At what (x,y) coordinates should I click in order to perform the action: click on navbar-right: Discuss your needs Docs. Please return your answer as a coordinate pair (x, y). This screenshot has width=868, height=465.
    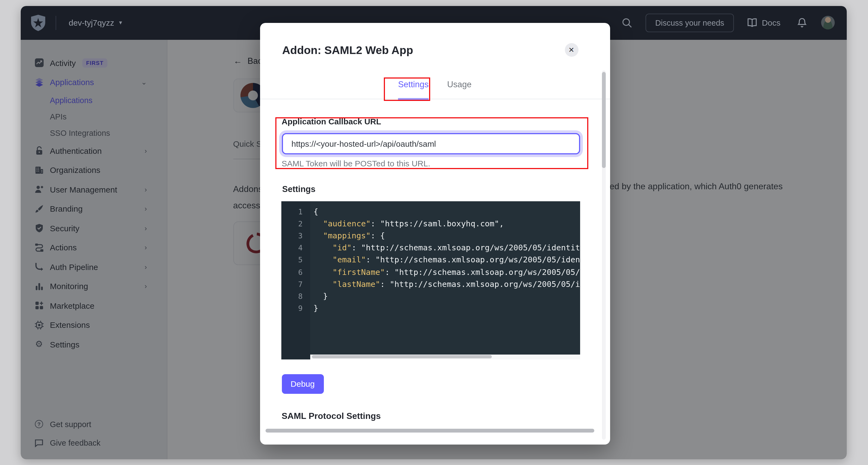
    Looking at the image, I should click on (728, 23).